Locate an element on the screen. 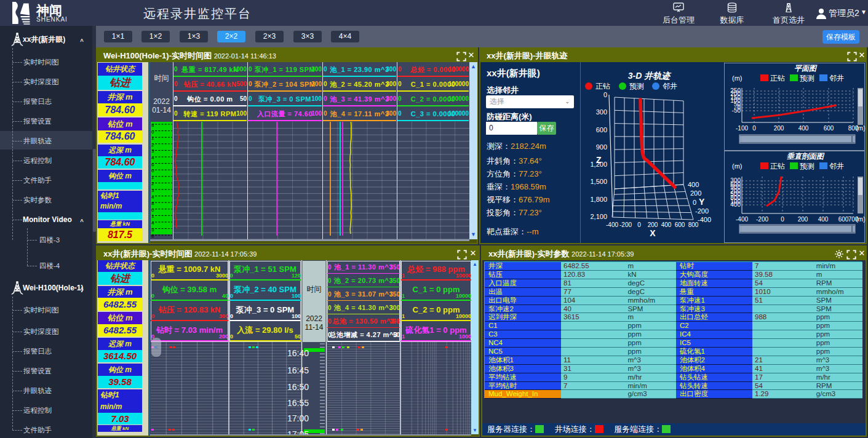 The image size is (868, 438). svg-text: 16:45 is located at coordinates (298, 370).